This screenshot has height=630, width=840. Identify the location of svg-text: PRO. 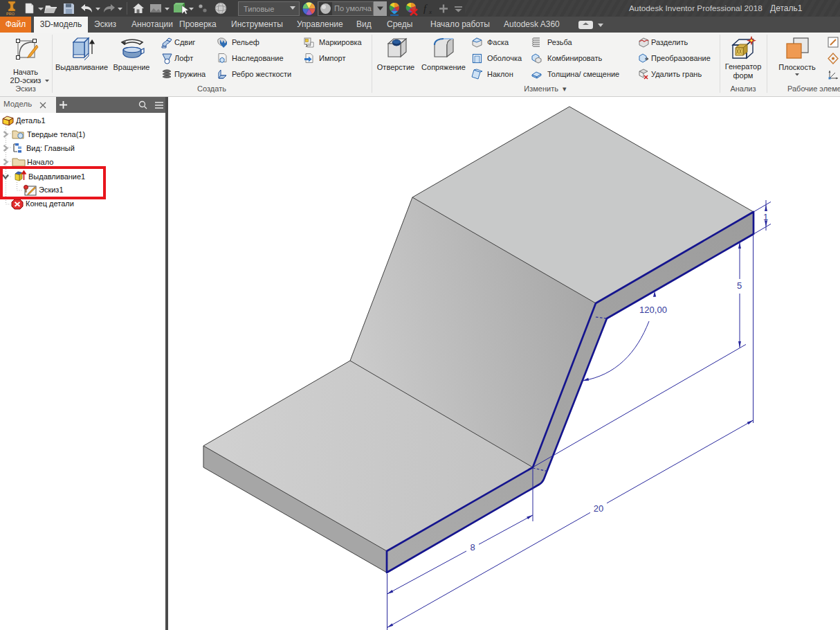
(11, 14).